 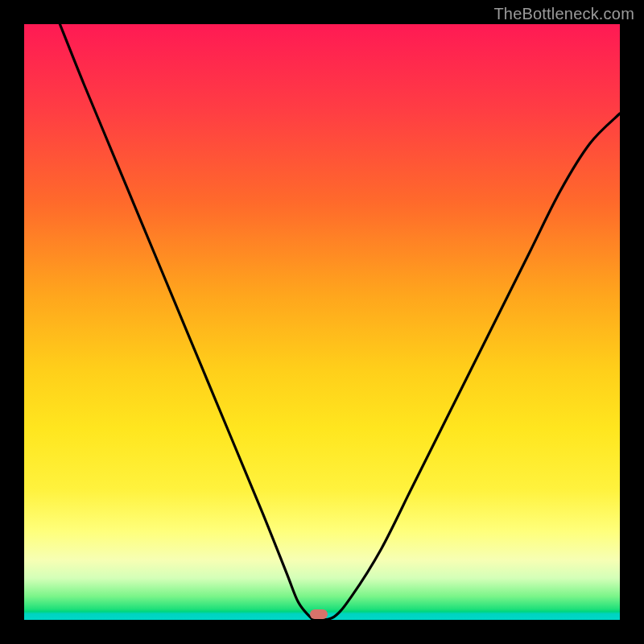 What do you see at coordinates (319, 614) in the screenshot?
I see `optimum-marker` at bounding box center [319, 614].